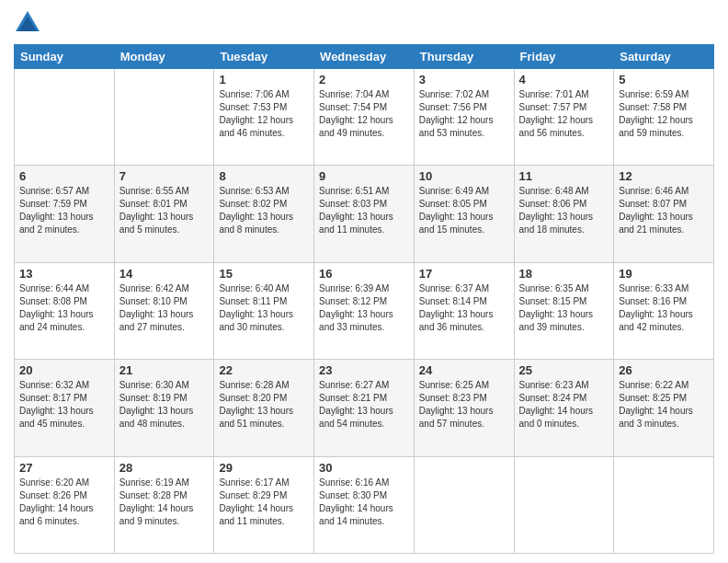  Describe the element at coordinates (564, 405) in the screenshot. I see `day-info: Sunrise: 6:23 AMSunset: 8:24 PMDaylight:…` at that location.